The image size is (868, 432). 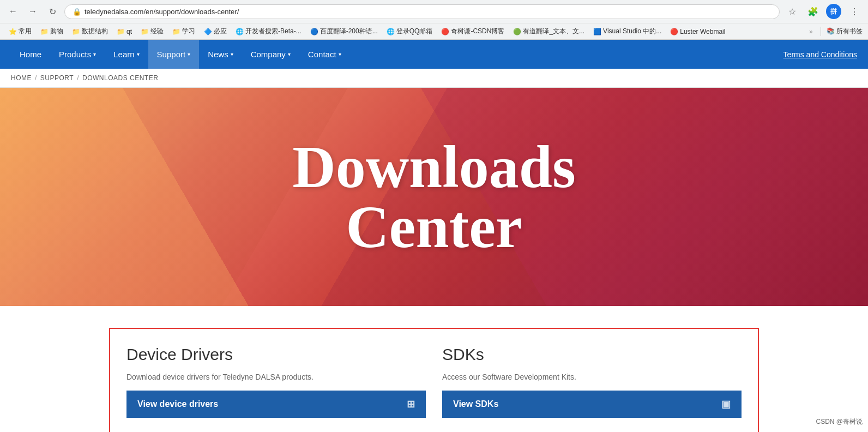 What do you see at coordinates (434, 167) in the screenshot?
I see `hero-title-line1: Downloads` at bounding box center [434, 167].